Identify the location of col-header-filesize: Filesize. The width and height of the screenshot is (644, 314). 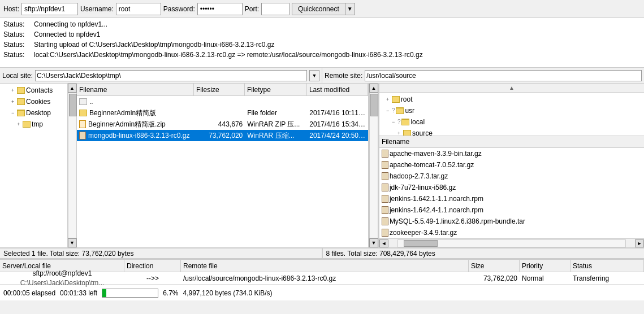
(219, 89).